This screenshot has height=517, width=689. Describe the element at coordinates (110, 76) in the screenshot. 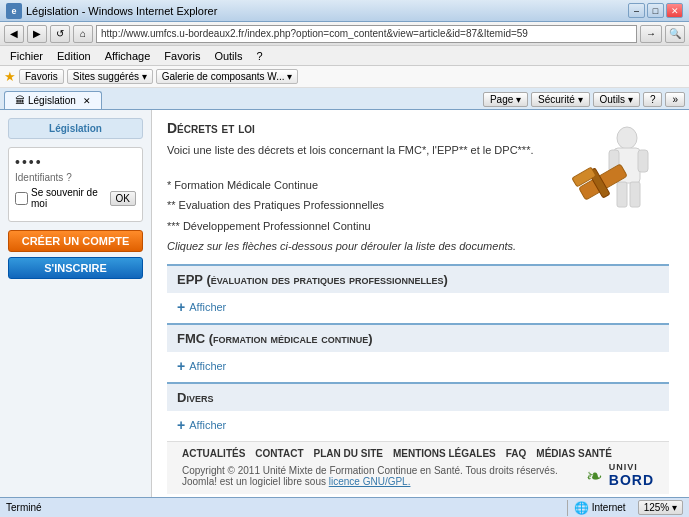

I see `suggested-sites-button: Sites suggérés ▾` at that location.